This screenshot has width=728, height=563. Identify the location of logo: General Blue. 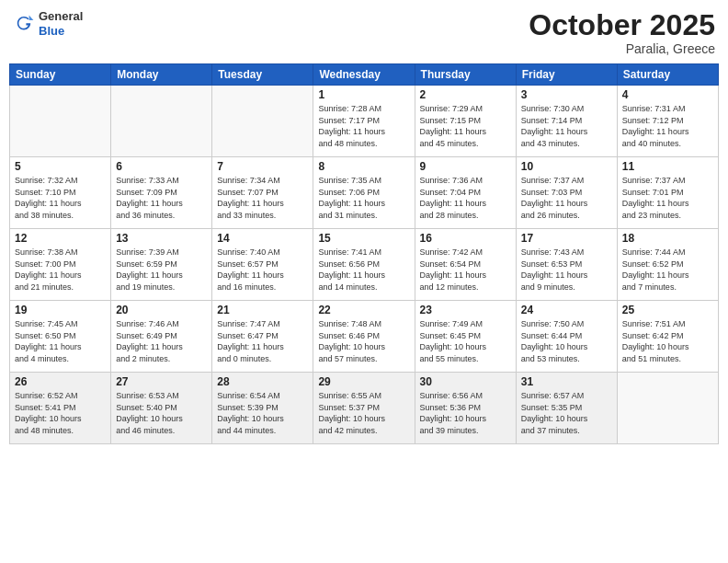
(48, 24).